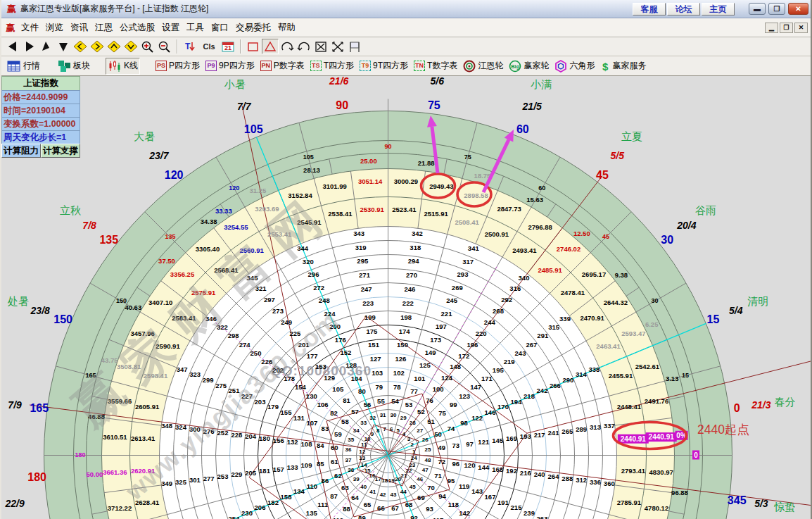 The width and height of the screenshot is (812, 519). Describe the element at coordinates (536, 66) in the screenshot. I see `gann-tool-label: 赢家轮` at that location.